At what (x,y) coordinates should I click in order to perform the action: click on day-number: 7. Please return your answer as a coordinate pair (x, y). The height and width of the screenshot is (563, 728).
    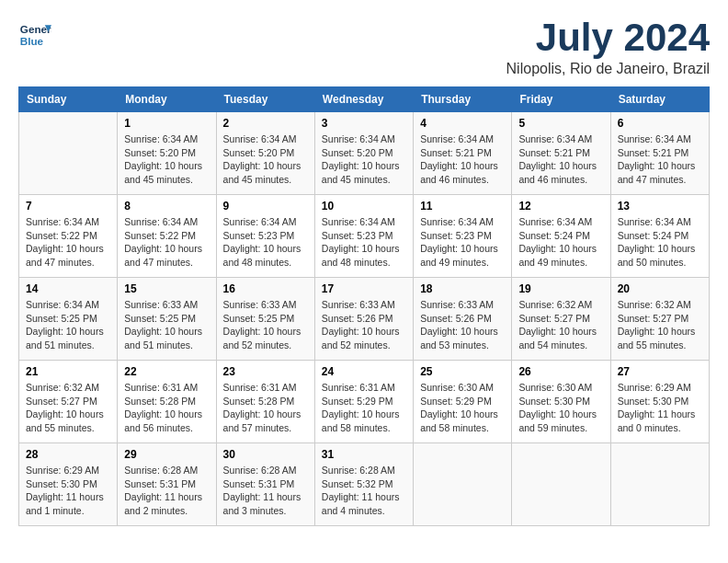
    Looking at the image, I should click on (68, 206).